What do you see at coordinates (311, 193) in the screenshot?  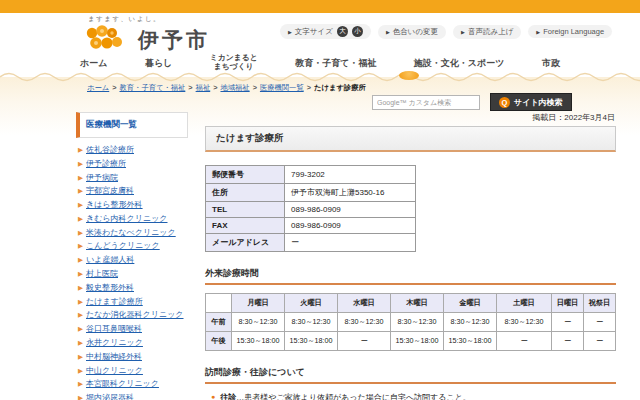 I see `info-row: 住所伊予市双海町上灘5350-16` at bounding box center [311, 193].